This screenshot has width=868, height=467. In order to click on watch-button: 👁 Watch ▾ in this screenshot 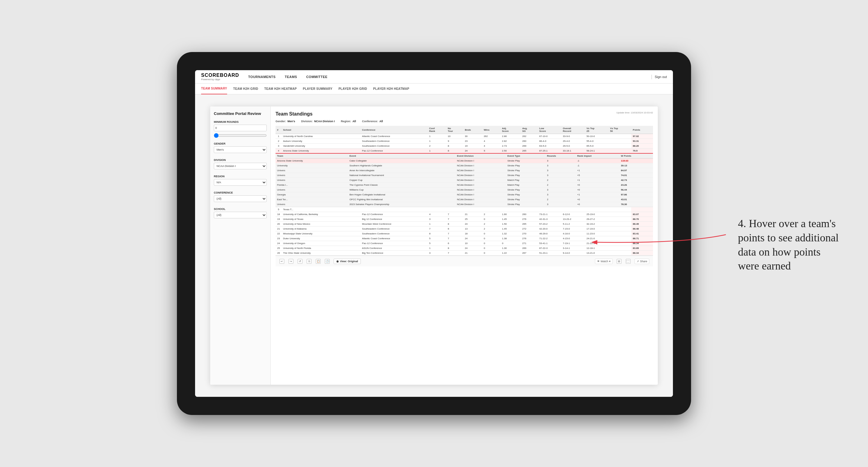, I will do `click(604, 261)`.